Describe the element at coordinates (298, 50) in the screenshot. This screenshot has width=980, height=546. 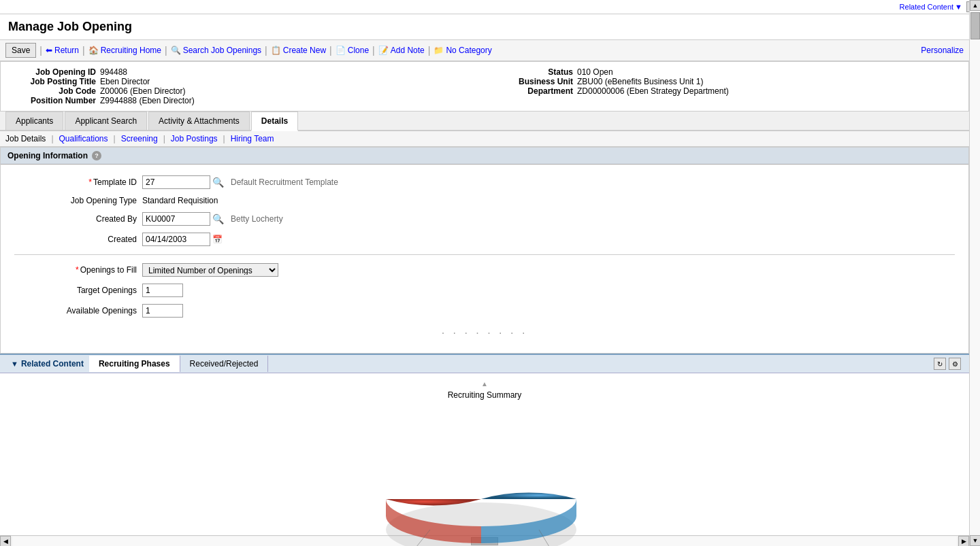
I see `create-new-link: 📋 Create New` at that location.